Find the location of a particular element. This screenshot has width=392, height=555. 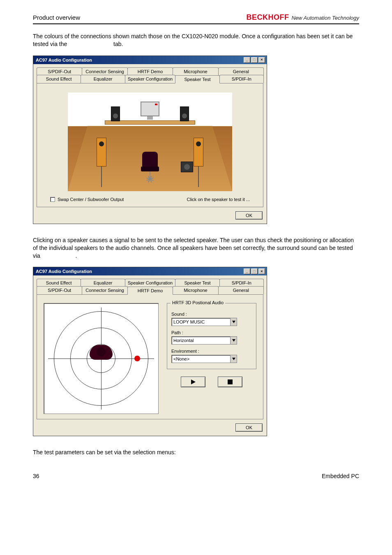

play-icon is located at coordinates (193, 382).